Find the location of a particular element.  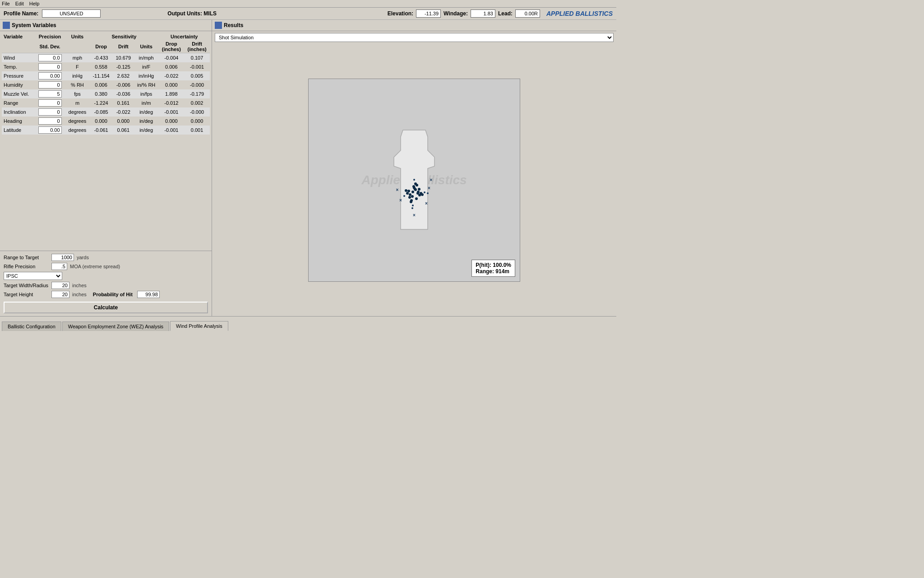

var-name: Heading is located at coordinates (18, 121).